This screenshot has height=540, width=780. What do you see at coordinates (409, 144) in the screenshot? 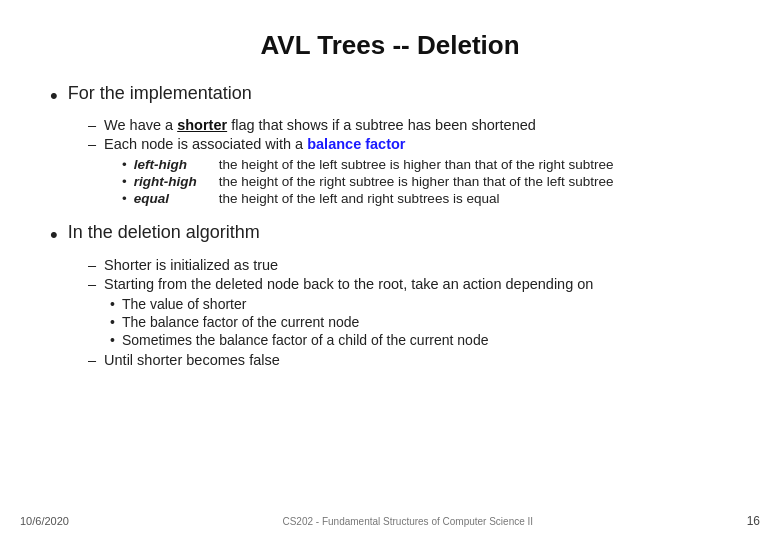
I see `section1-sub2: Each node is associated with a balance f…` at bounding box center [409, 144].